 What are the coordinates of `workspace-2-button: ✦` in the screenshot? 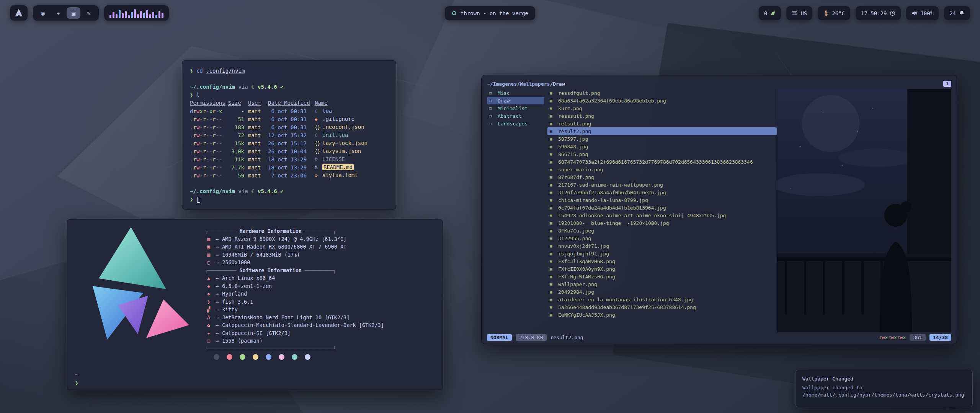 It's located at (58, 13).